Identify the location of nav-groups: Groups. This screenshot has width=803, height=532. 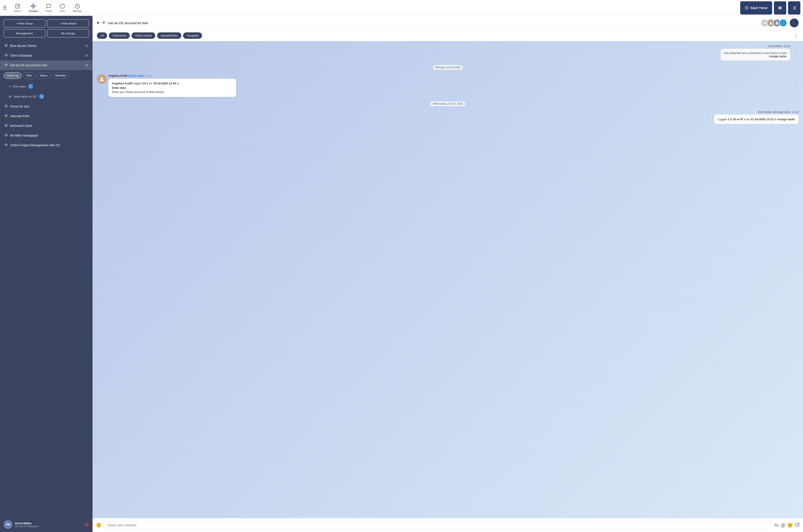
(33, 8).